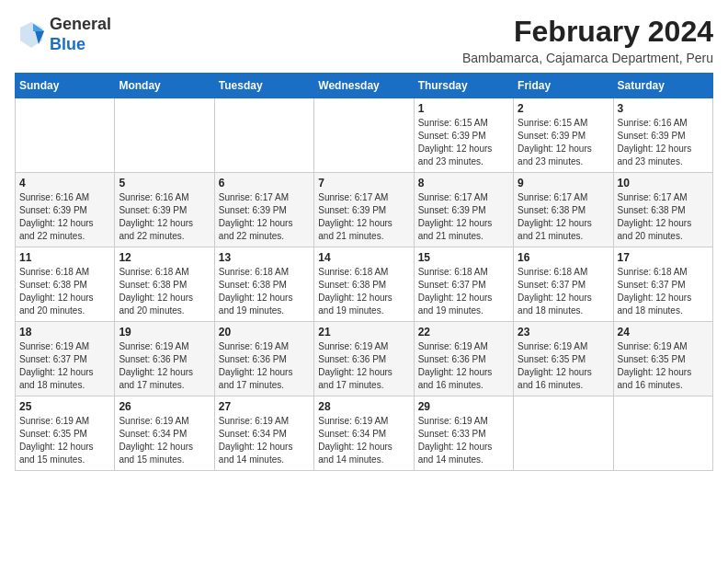  What do you see at coordinates (264, 285) in the screenshot?
I see `calendar-cell: 13Sunrise: 6:18 AM Sunset: 6:38 PM Dayli…` at bounding box center [264, 285].